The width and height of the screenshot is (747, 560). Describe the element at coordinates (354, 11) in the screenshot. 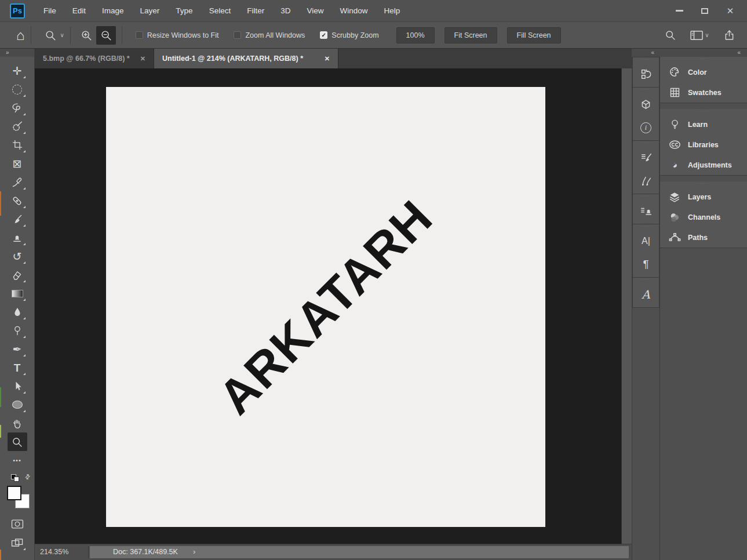

I see `menu-window: Window` at that location.